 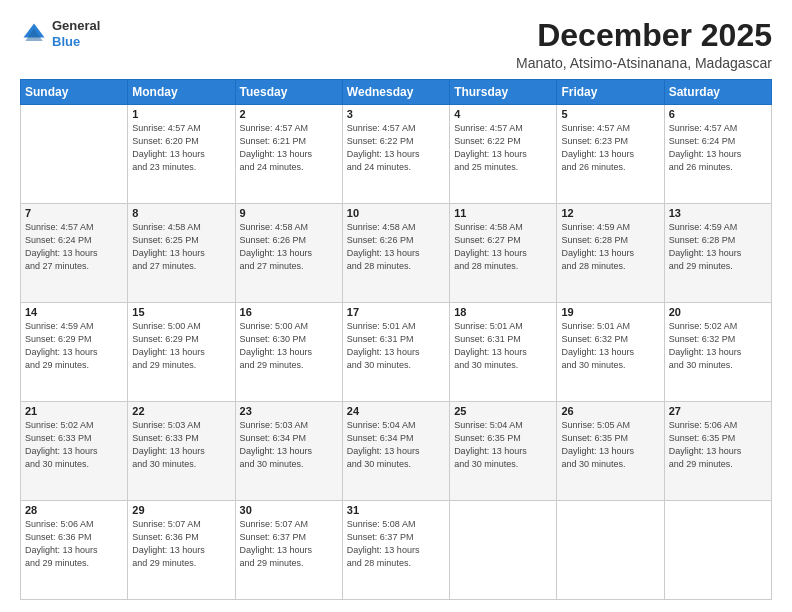 What do you see at coordinates (181, 544) in the screenshot?
I see `day-info: Sunrise: 5:07 AMSunset: 6:36 PMDaylight:…` at bounding box center [181, 544].